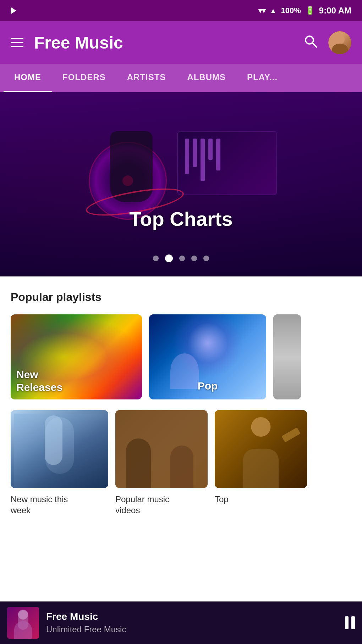 This screenshot has height=644, width=362. What do you see at coordinates (327, 43) in the screenshot?
I see `header-right` at bounding box center [327, 43].